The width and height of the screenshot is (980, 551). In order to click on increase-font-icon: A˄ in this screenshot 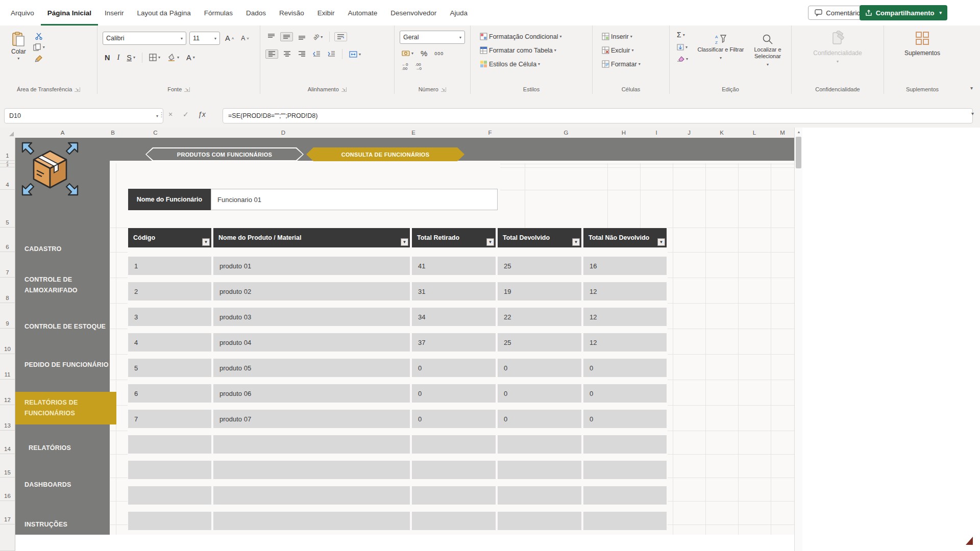, I will do `click(230, 38)`.